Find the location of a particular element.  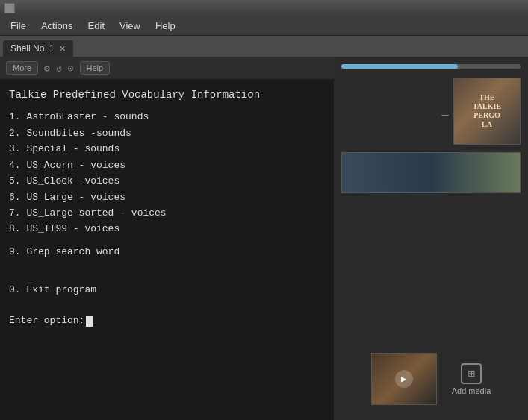

settings-icon: ⚙ is located at coordinates (47, 69).